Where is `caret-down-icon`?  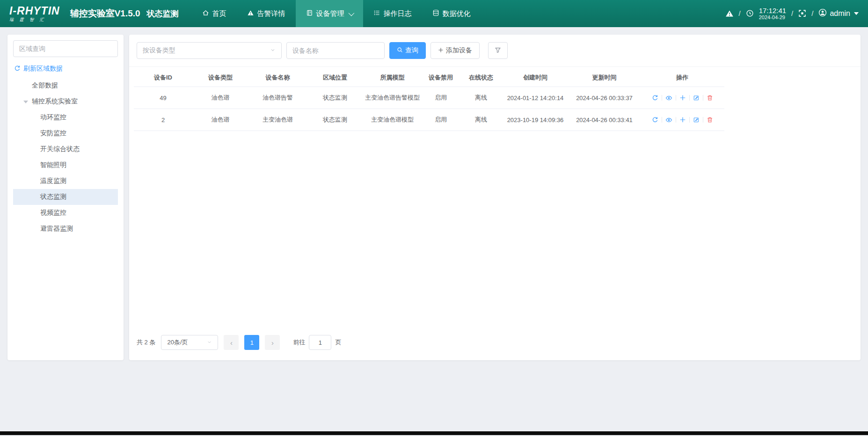
caret-down-icon is located at coordinates (26, 102).